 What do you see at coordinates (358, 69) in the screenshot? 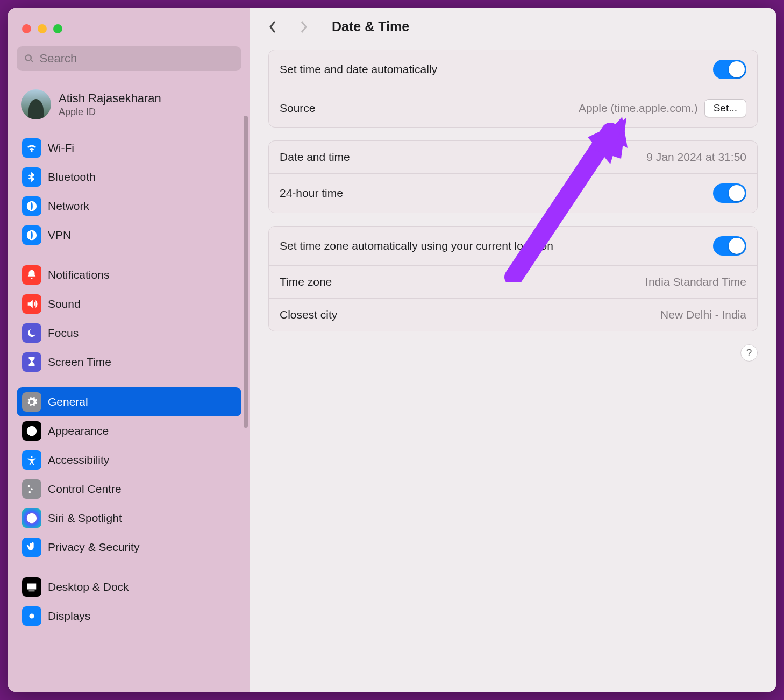
I see `row-label: Set time and date automatically` at bounding box center [358, 69].